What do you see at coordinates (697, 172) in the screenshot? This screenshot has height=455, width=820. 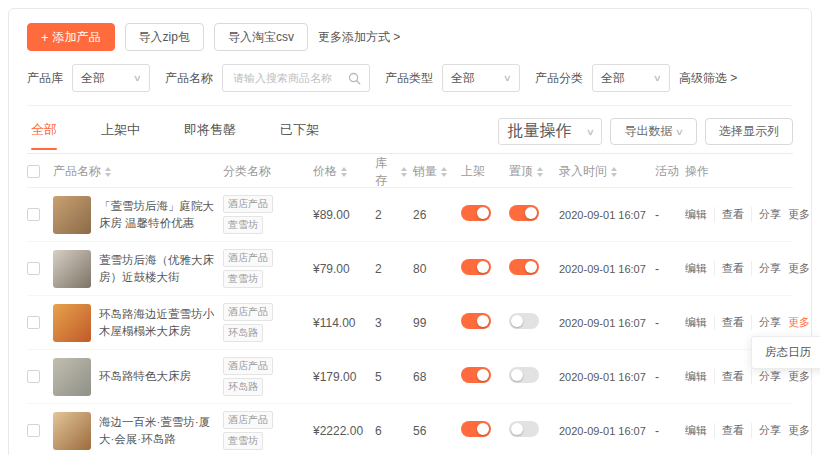 I see `header-actions: 操作` at bounding box center [697, 172].